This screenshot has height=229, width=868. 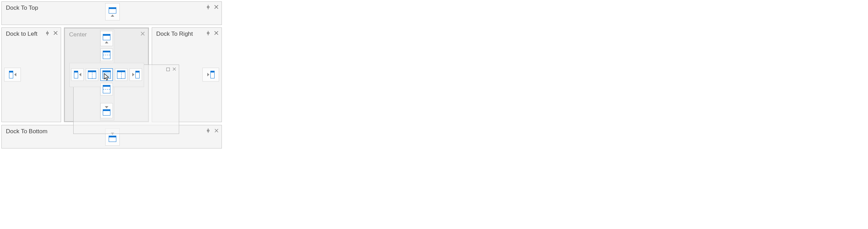 What do you see at coordinates (22, 8) in the screenshot?
I see `panel-title: Dock To Top` at bounding box center [22, 8].